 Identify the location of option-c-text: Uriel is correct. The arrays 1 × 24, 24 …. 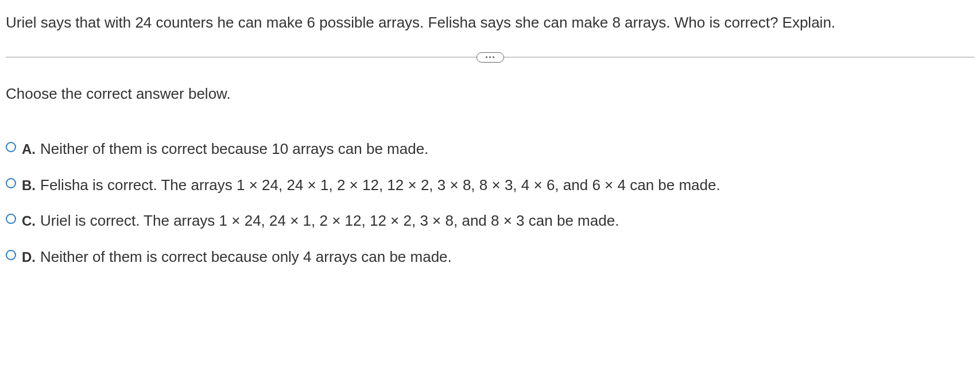
(330, 221).